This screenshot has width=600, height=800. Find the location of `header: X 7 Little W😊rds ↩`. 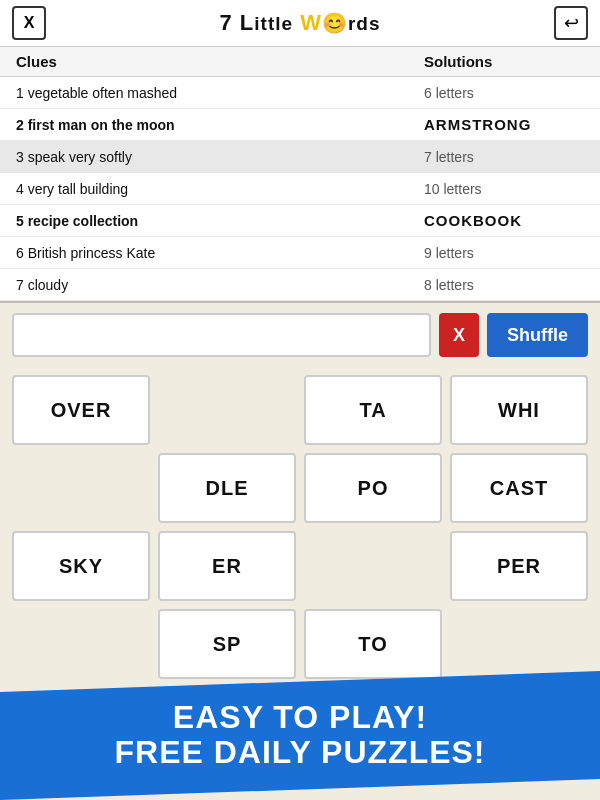

header: X 7 Little W😊rds ↩ is located at coordinates (300, 24).